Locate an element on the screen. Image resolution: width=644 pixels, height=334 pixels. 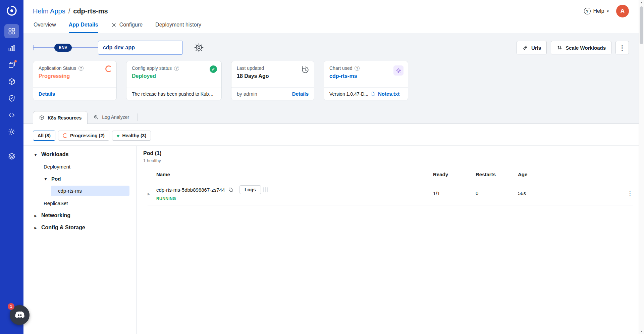
last-updated-details-link: Details is located at coordinates (301, 94).